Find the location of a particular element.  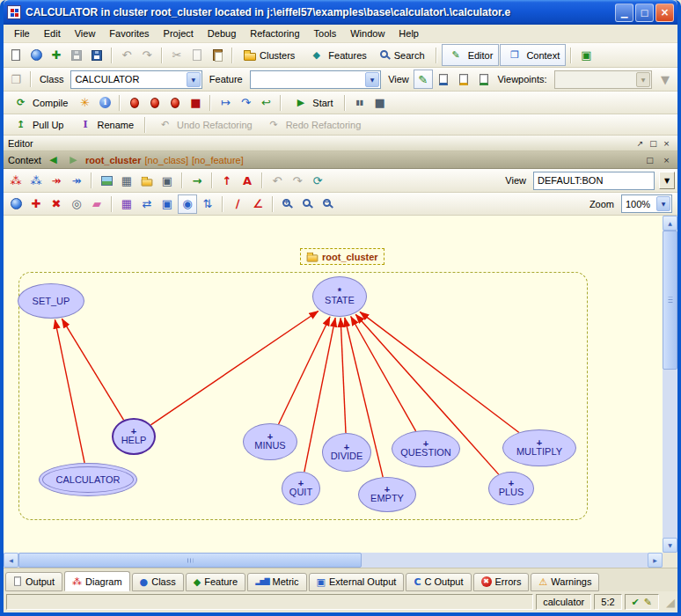

delete-node-icon: ✖ is located at coordinates (56, 204).